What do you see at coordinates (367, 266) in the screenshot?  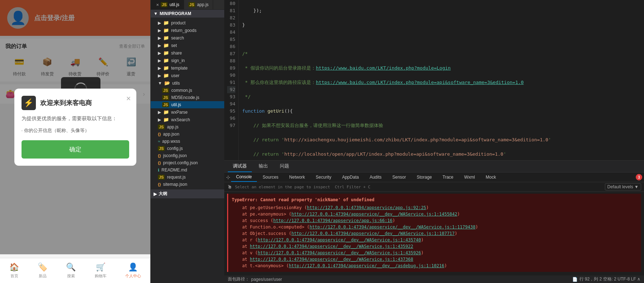 I see `error-link-10: http://127.0.0.1:47394/appservice/__dev_…` at bounding box center [367, 266].